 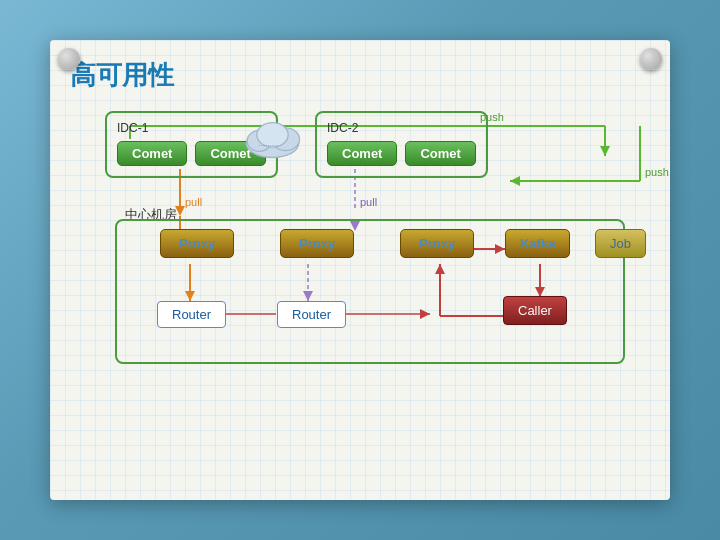 I want to click on caller-node: Caller, so click(x=535, y=310).